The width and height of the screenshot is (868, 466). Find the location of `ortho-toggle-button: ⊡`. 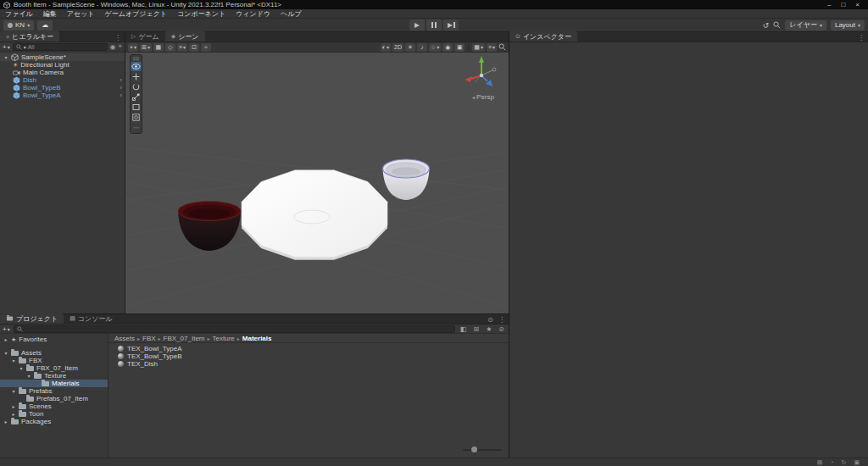

ortho-toggle-button: ⊡ is located at coordinates (194, 47).